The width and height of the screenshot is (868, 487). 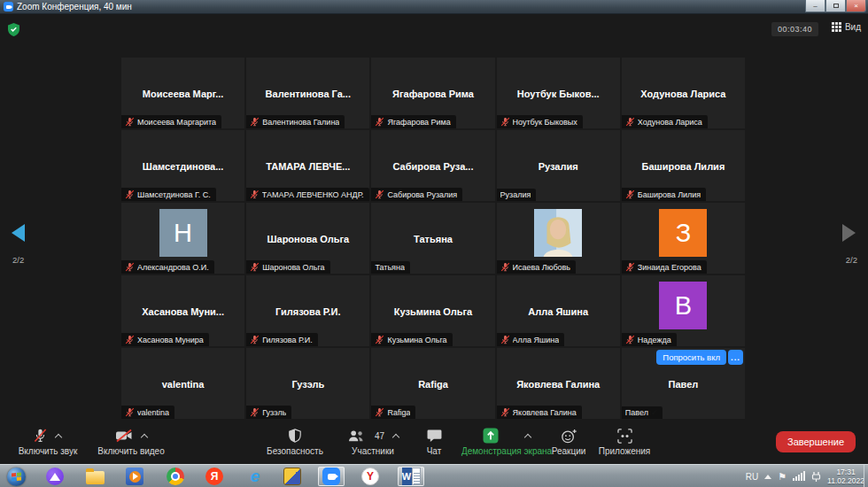 What do you see at coordinates (432, 384) in the screenshot?
I see `participant-display-name: Rafiga` at bounding box center [432, 384].